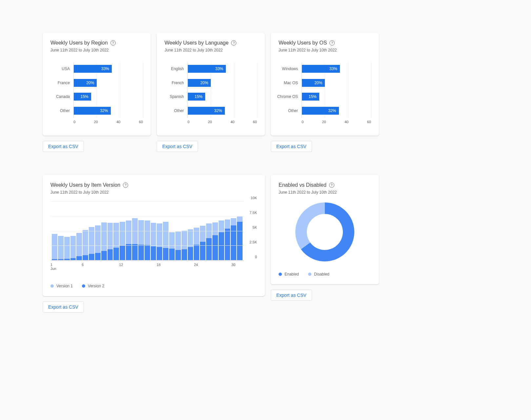  I want to click on region-chart: USA33%France20%Canada15%Other32%0204060, so click(97, 95).